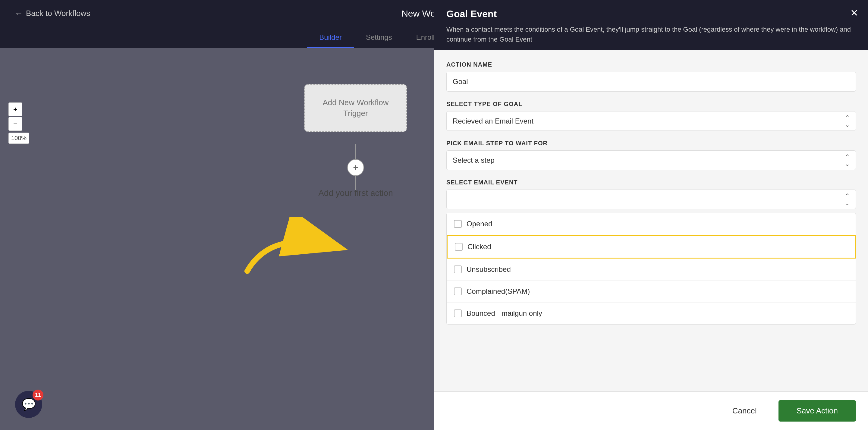  Describe the element at coordinates (651, 160) in the screenshot. I see `pick-email-step-wrapper: Select a step ⌃⌄` at that location.